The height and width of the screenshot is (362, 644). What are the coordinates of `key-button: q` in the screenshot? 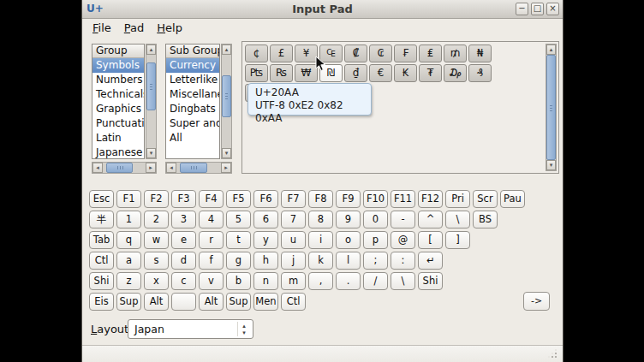 It's located at (128, 240).